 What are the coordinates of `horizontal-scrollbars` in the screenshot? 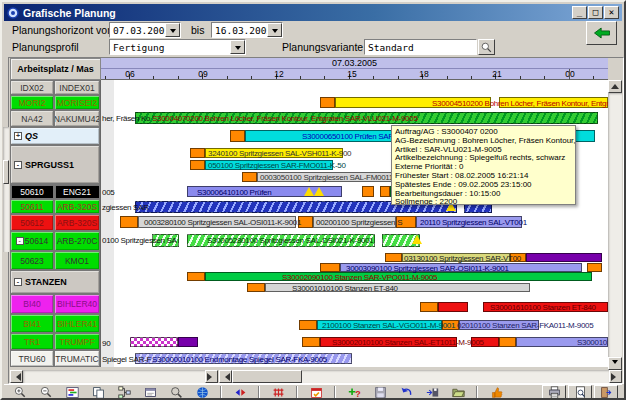 It's located at (316, 376).